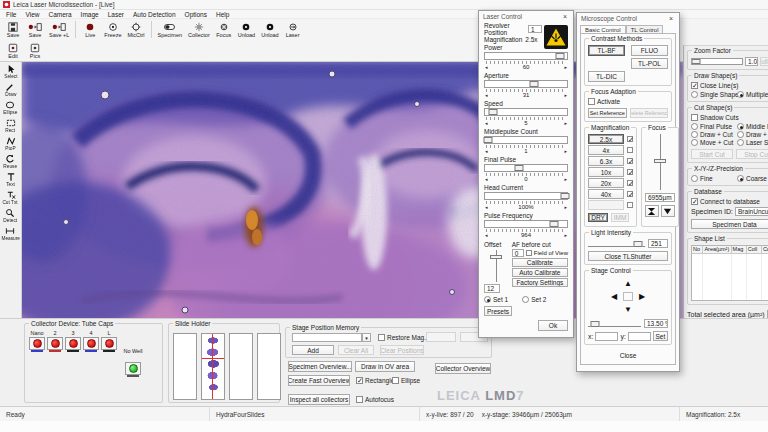 This screenshot has height=432, width=768. Describe the element at coordinates (642, 296) in the screenshot. I see `stage-right-button: ▶` at that location.